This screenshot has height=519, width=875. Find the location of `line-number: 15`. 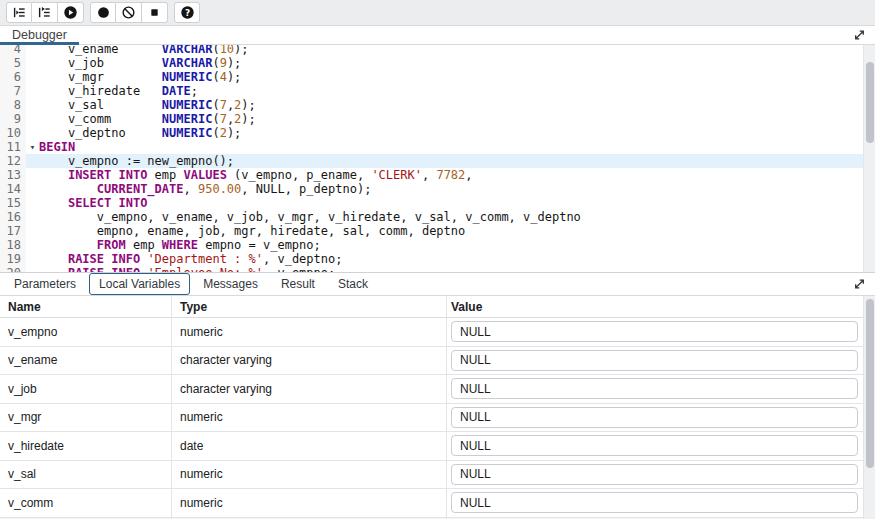

line-number: 15 is located at coordinates (13, 203).